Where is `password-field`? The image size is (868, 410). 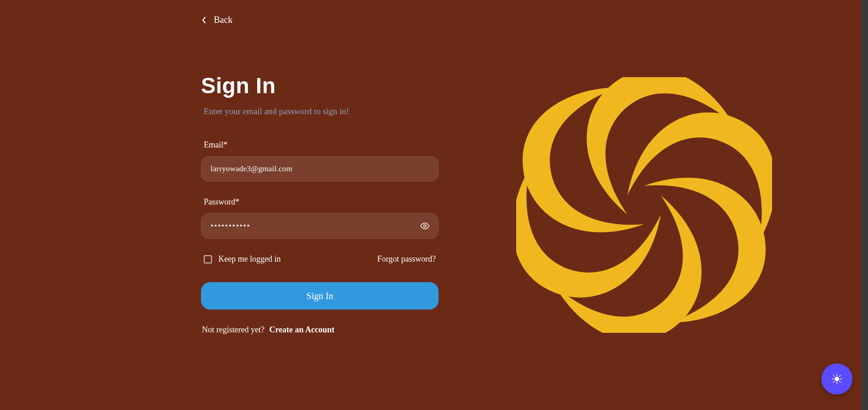 password-field is located at coordinates (320, 226).